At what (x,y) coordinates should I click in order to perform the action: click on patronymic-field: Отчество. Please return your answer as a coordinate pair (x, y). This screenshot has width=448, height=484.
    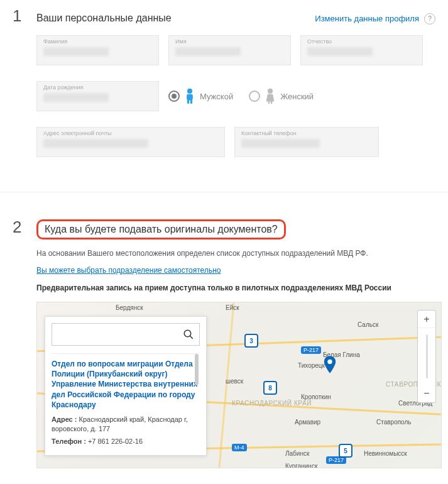
    Looking at the image, I should click on (362, 50).